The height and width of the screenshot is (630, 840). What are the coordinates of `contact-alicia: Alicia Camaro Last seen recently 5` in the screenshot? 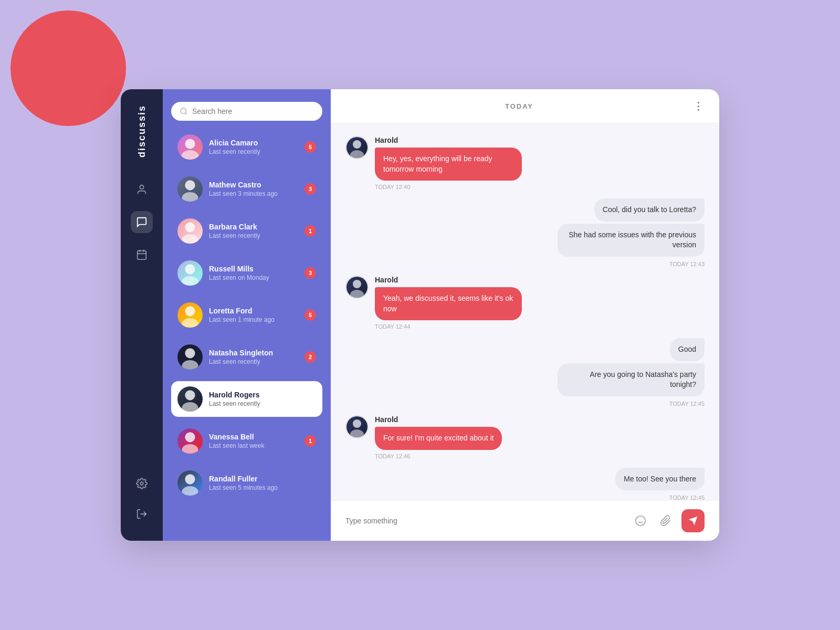 It's located at (247, 147).